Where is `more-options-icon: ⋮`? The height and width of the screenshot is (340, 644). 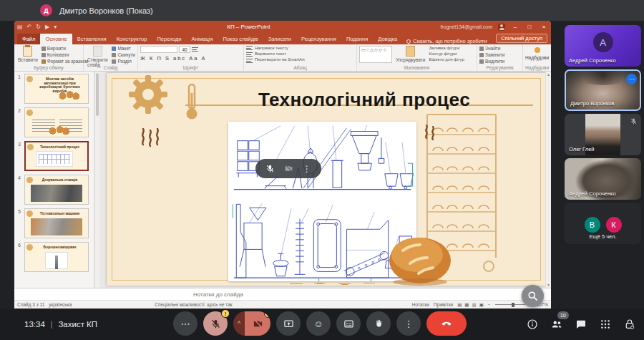 more-options-icon: ⋮ is located at coordinates (307, 169).